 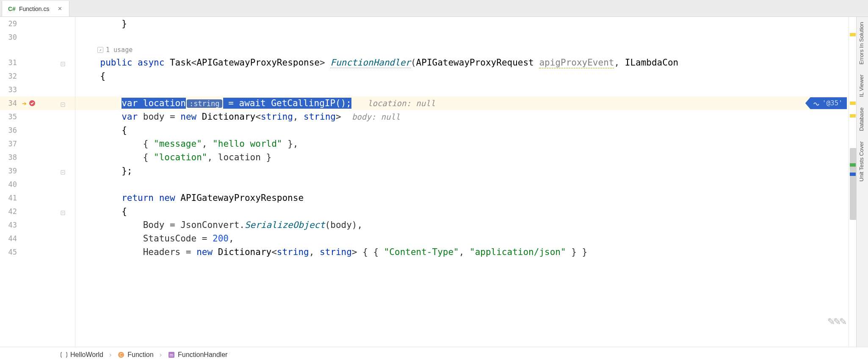 What do you see at coordinates (37, 198) in the screenshot?
I see `gutter-line: 41` at bounding box center [37, 198].